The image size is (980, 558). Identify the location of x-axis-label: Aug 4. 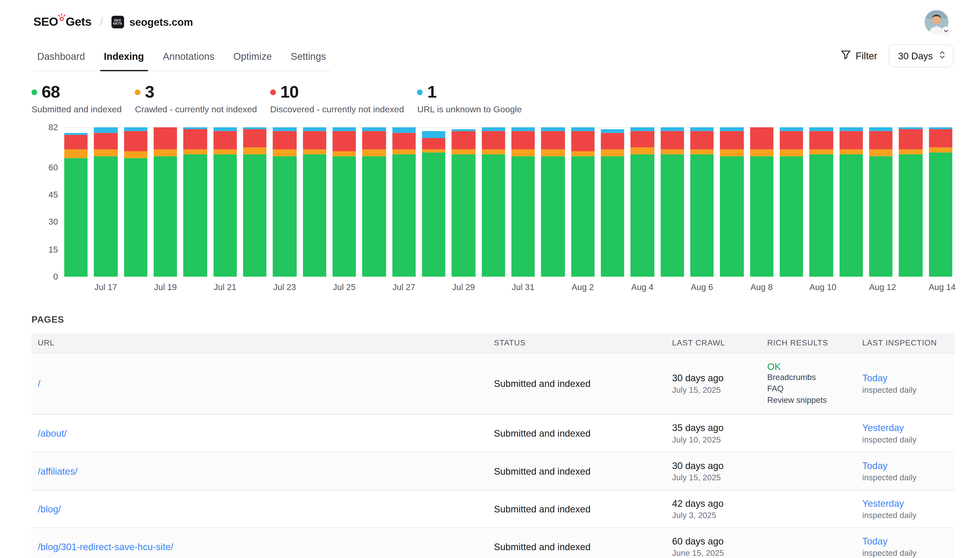
(643, 287).